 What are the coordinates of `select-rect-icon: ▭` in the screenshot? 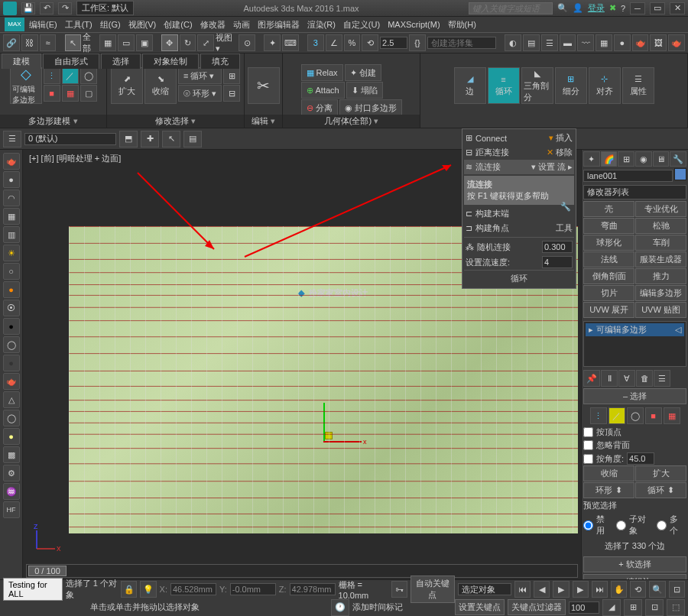 It's located at (126, 43).